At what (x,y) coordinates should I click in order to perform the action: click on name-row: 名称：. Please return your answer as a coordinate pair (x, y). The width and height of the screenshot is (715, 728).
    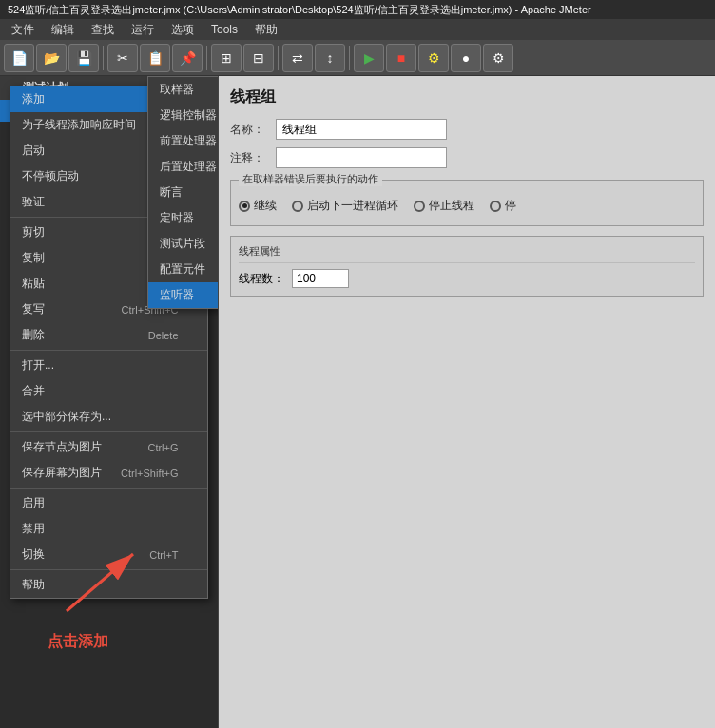
    Looking at the image, I should click on (467, 129).